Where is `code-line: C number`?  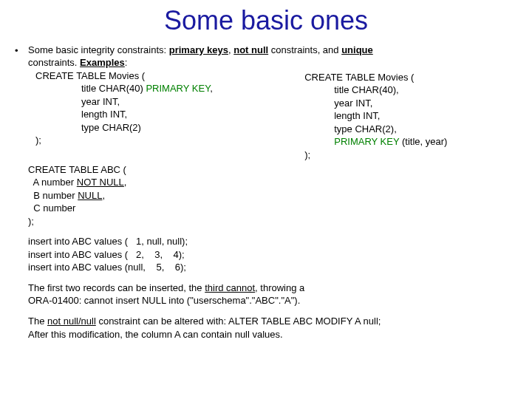 code-line: C number is located at coordinates (273, 208).